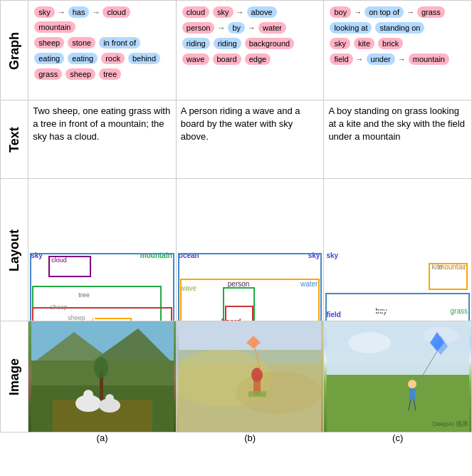 Image resolution: width=472 pixels, height=476 pixels. I want to click on text-label: Text, so click(14, 140).